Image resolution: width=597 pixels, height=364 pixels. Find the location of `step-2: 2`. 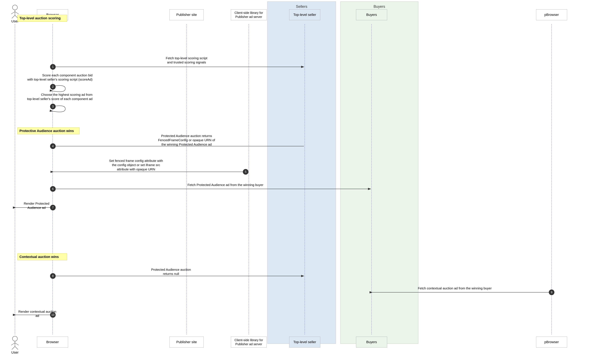

step-2: 2 is located at coordinates (53, 87).